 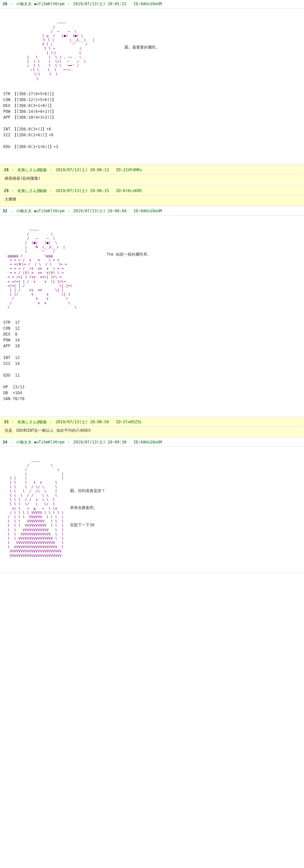 I want to click on comment-32: The 結筋一様的屬性草。, so click(x=117, y=245).